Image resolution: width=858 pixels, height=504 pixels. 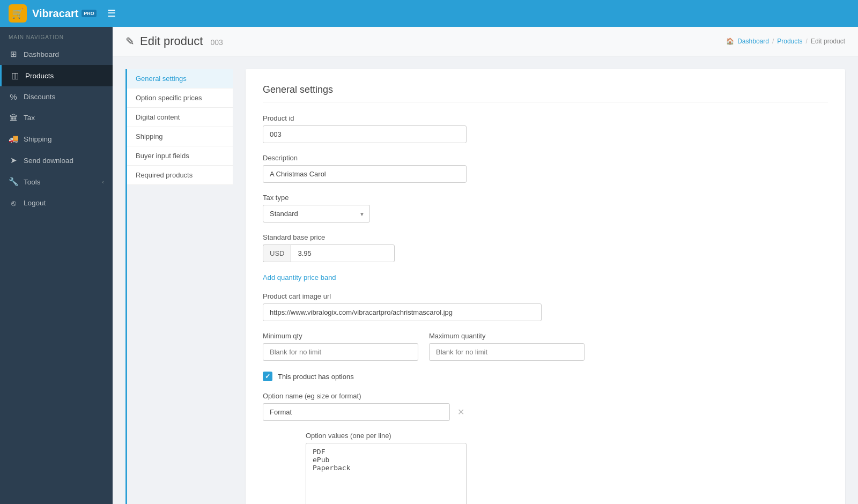 What do you see at coordinates (545, 237) in the screenshot?
I see `base-price-label: Standard base price` at bounding box center [545, 237].